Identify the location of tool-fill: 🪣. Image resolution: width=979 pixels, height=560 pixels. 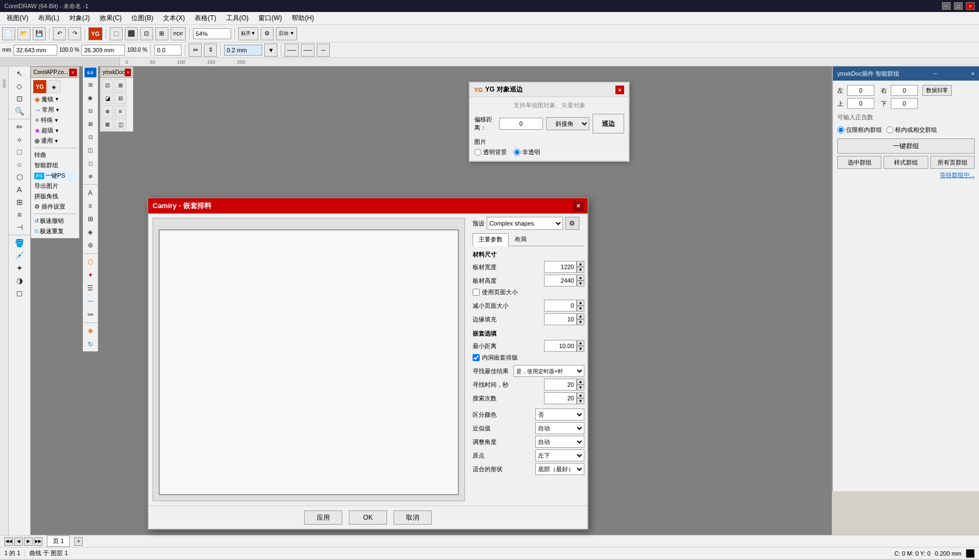
(20, 243).